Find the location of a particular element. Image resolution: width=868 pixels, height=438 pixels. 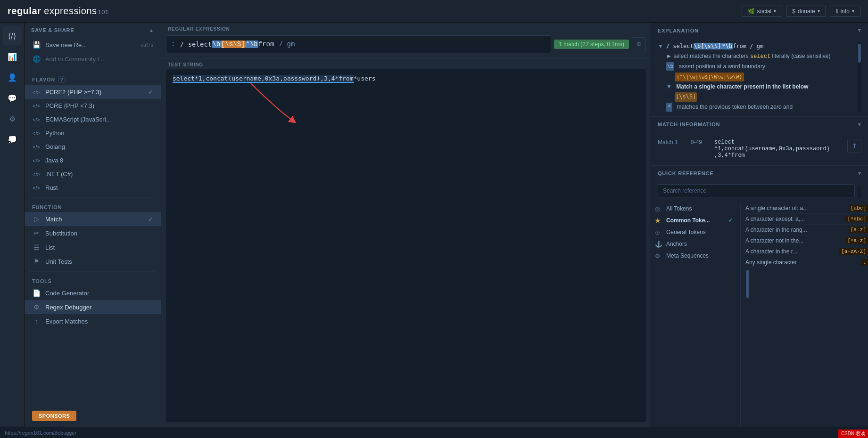

icon-bar-feedback: 💭 is located at coordinates (12, 139).